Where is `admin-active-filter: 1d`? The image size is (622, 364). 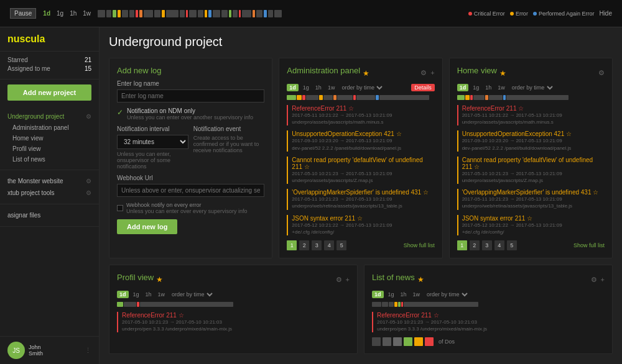
admin-active-filter: 1d is located at coordinates (292, 88).